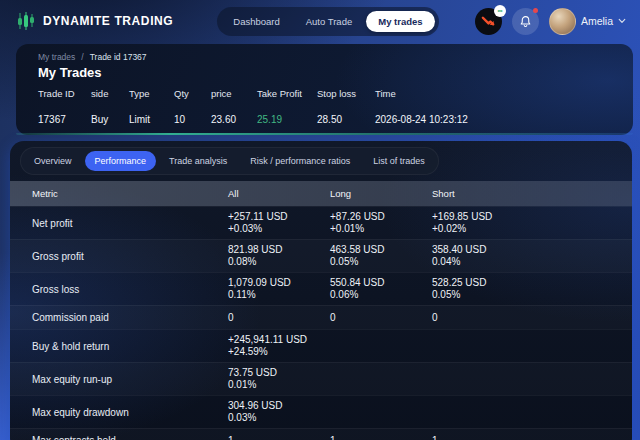 This screenshot has height=440, width=640. Describe the element at coordinates (532, 283) in the screenshot. I see `value-line: 528.25 USD` at that location.